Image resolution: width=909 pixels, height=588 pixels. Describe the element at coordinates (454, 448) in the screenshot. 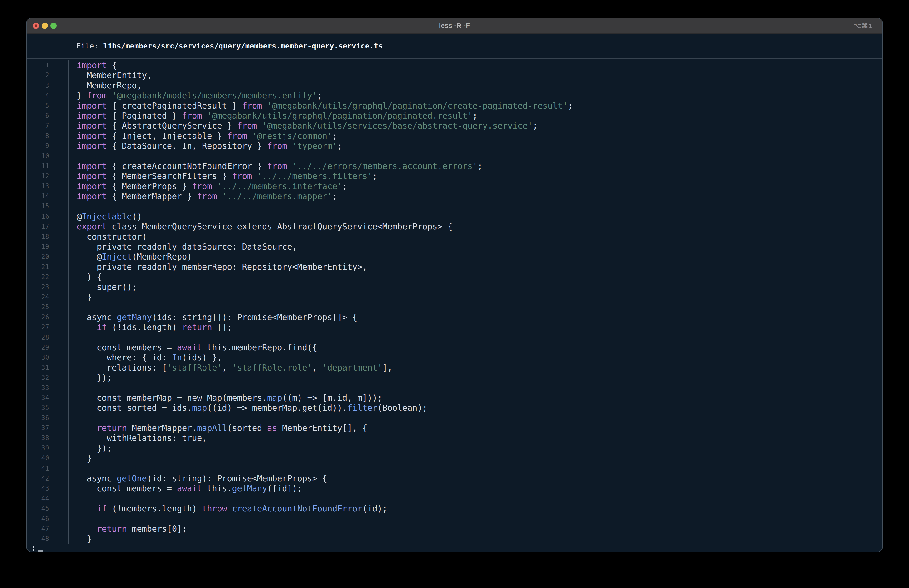

I see `code-line: 39 });` at that location.